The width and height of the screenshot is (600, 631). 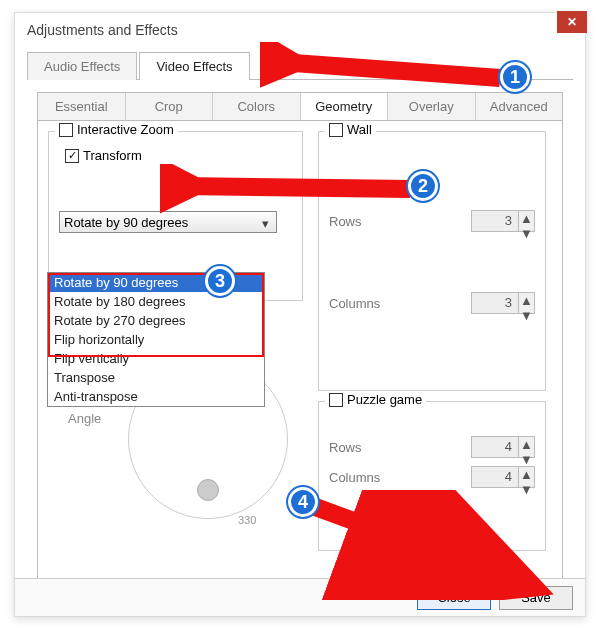 What do you see at coordinates (126, 130) in the screenshot?
I see `interactive-zoom-label: Interactive Zoom` at bounding box center [126, 130].